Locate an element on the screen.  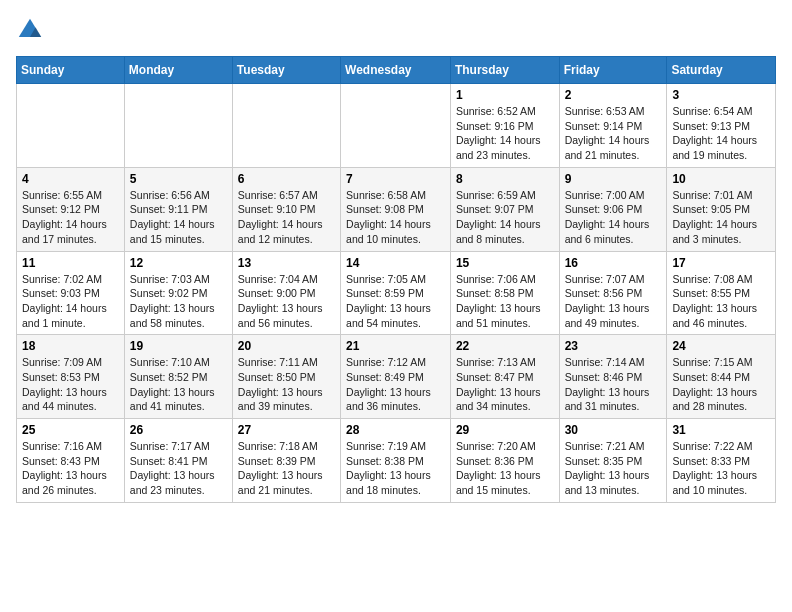
day-cell: 22Sunrise: 7:13 AM Sunset: 8:47 PM Dayli… is located at coordinates (504, 377).